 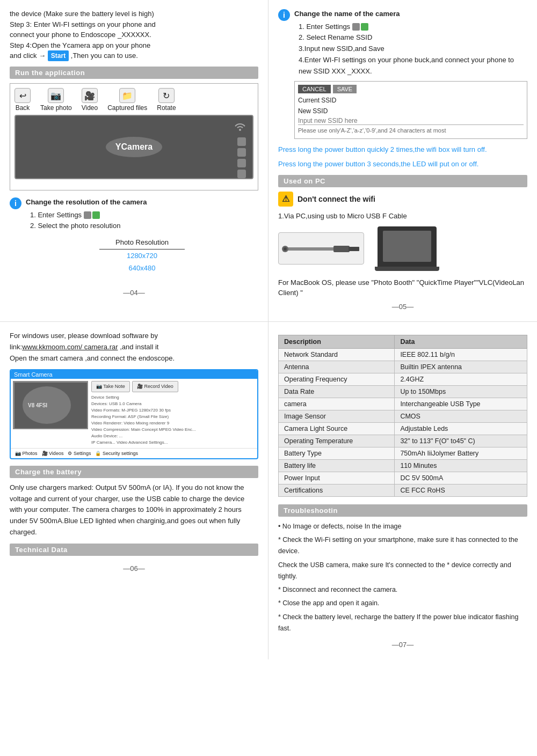 What do you see at coordinates (142, 238) in the screenshot?
I see `resolution-content: Change the resolution of the camera 1. E…` at bounding box center [142, 238].